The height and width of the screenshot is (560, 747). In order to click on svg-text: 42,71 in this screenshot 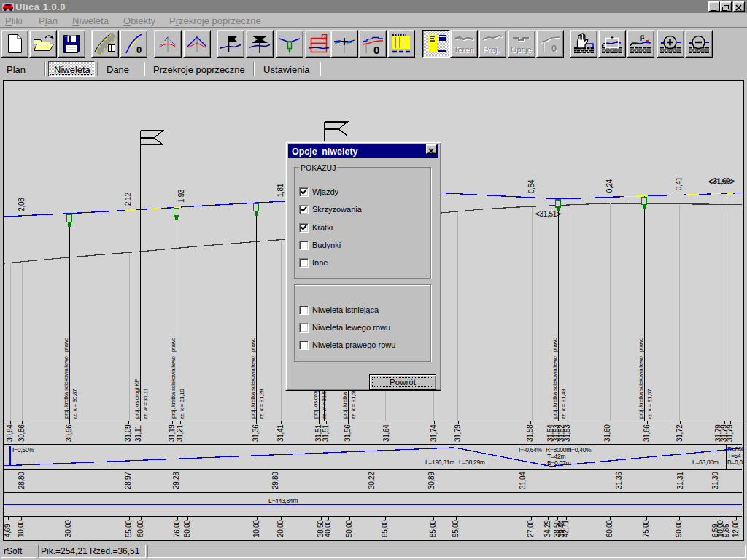, I will do `click(566, 529)`.